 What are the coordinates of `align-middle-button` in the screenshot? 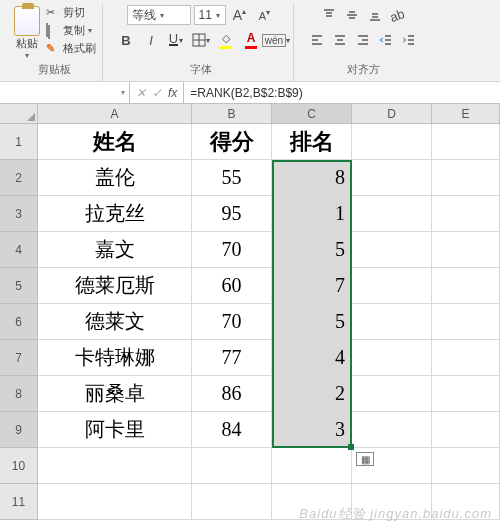 It's located at (352, 15).